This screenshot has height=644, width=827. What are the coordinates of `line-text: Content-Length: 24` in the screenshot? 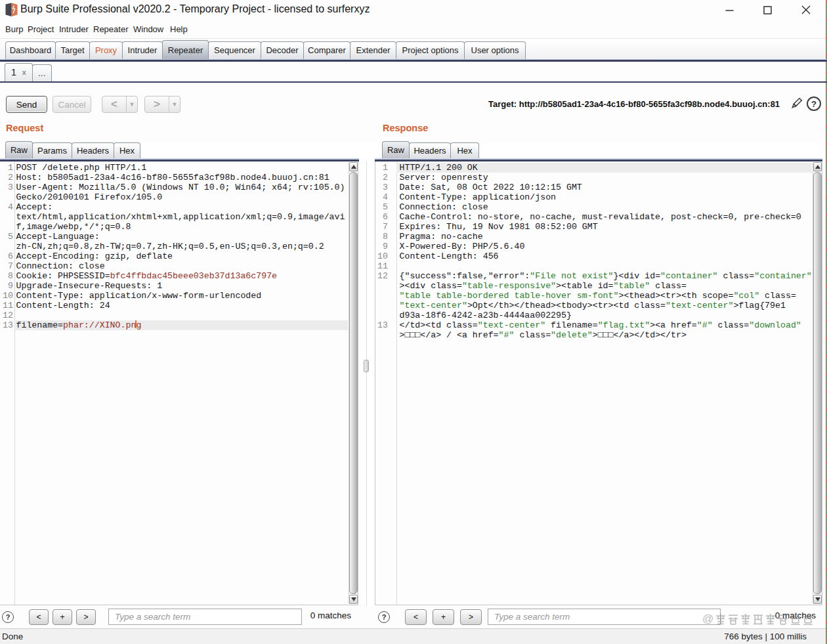 It's located at (63, 306).